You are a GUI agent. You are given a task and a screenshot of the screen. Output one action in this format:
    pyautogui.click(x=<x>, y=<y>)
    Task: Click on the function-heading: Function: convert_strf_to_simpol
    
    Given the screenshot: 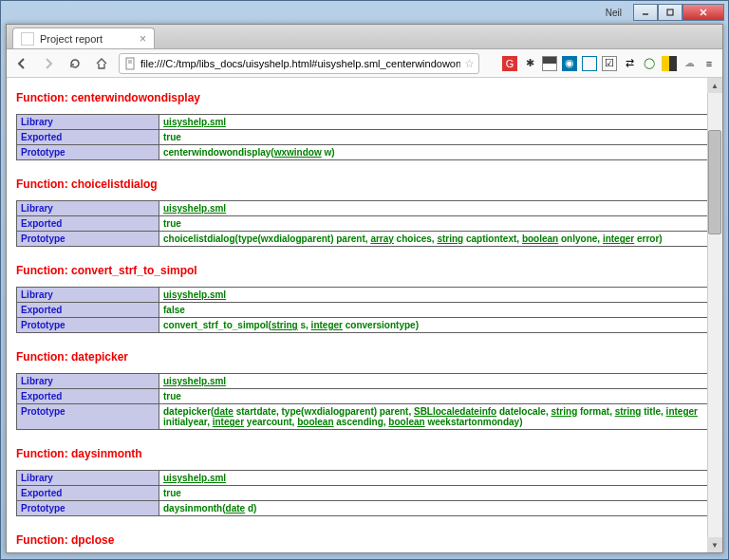 What is the action you would take?
    pyautogui.click(x=364, y=271)
    